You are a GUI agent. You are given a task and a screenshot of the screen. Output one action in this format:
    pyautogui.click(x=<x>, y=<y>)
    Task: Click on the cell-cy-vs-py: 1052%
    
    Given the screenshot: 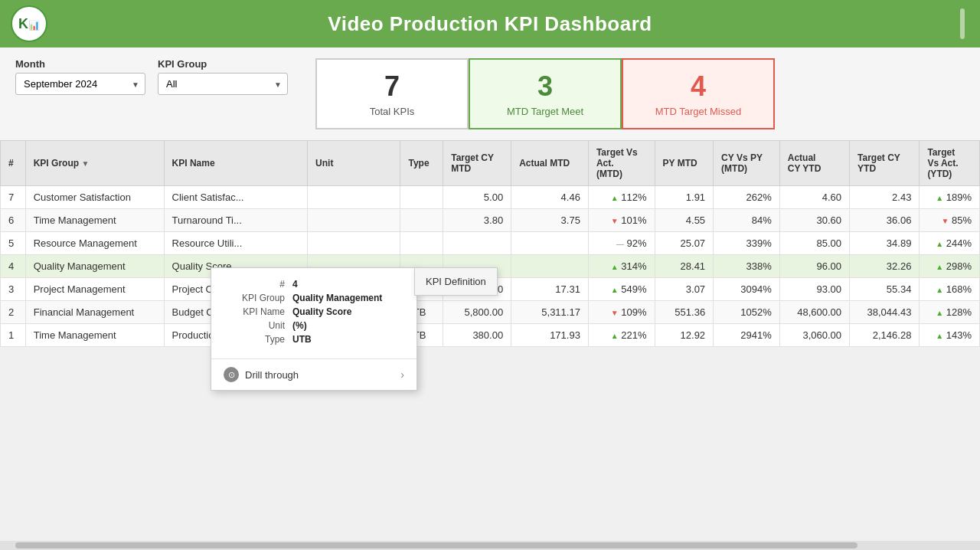 What is the action you would take?
    pyautogui.click(x=747, y=313)
    